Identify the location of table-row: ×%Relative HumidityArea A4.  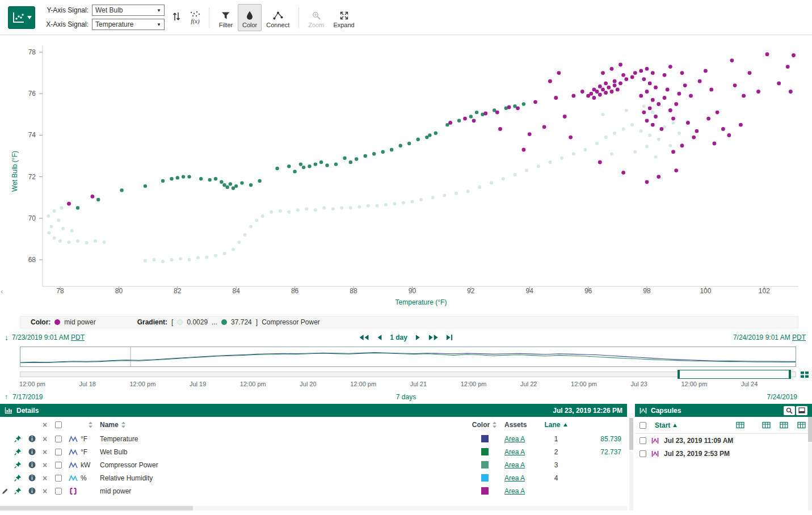
(313, 478).